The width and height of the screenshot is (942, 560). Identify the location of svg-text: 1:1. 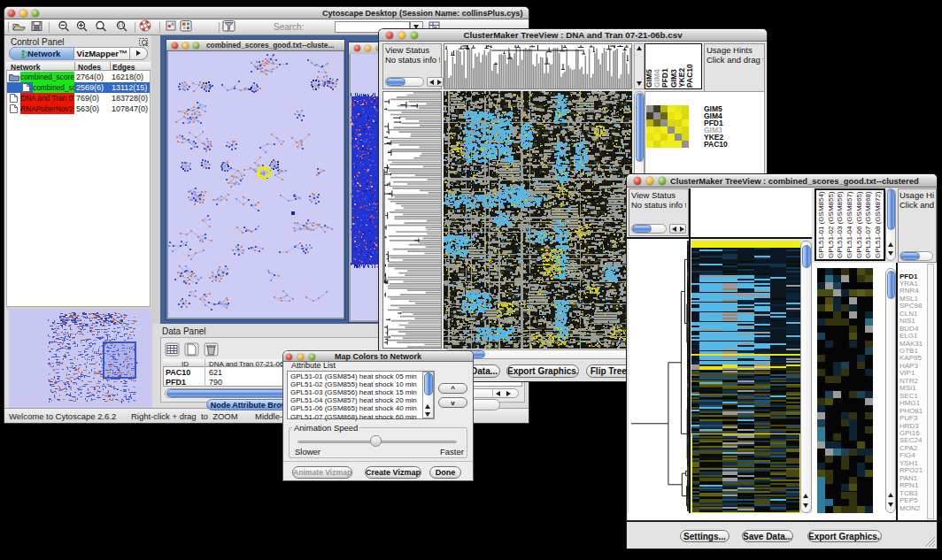
(120, 25).